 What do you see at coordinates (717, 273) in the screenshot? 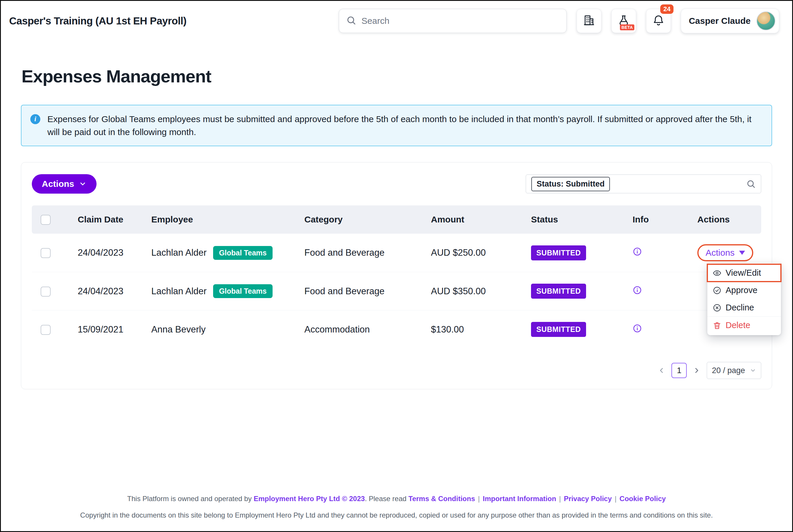
I see `eye-icon` at bounding box center [717, 273].